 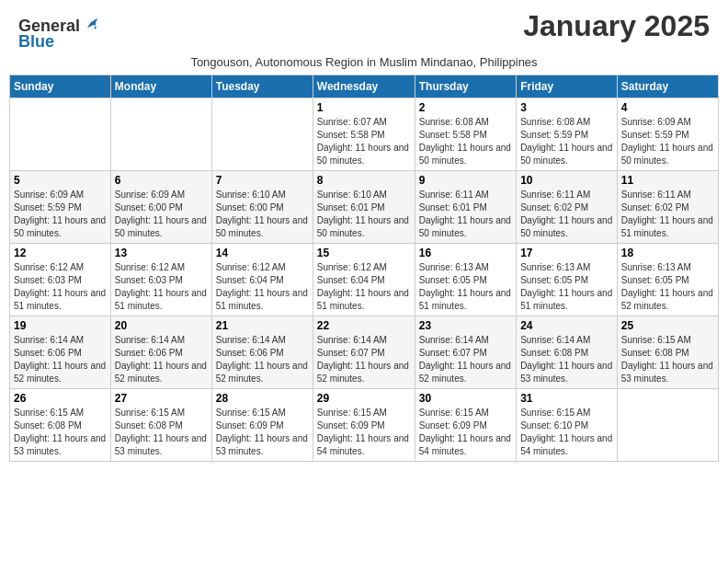 What do you see at coordinates (263, 253) in the screenshot?
I see `day-number: 14` at bounding box center [263, 253].